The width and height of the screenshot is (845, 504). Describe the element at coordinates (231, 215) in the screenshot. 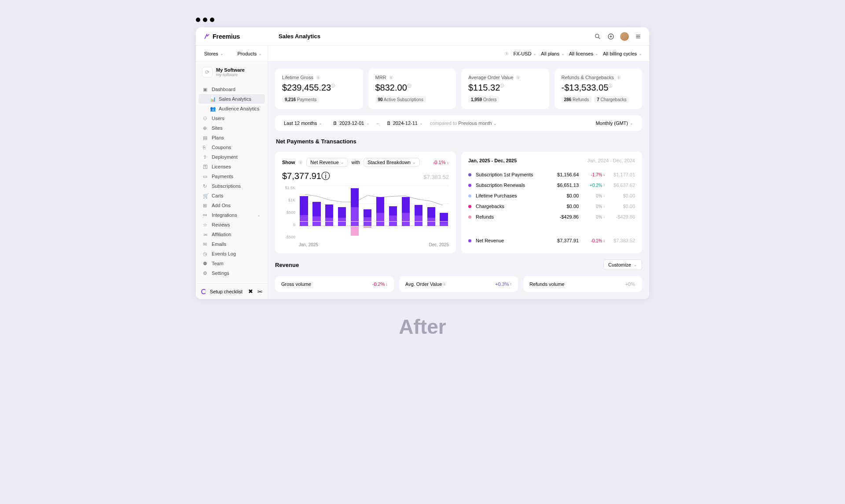

I see `sidebar-item-integrations: ⚯Integrations⌄` at that location.